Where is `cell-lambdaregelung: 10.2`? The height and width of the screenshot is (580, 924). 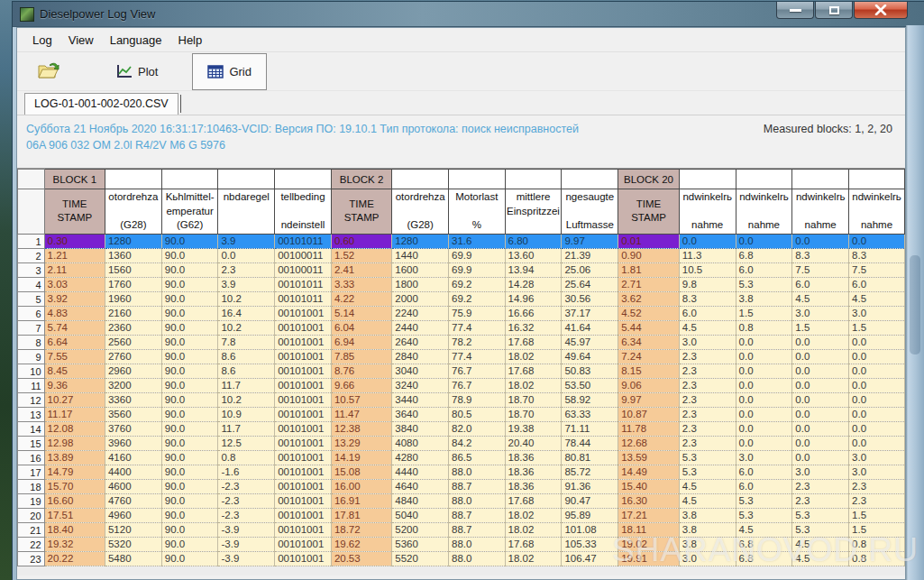 cell-lambdaregelung: 10.2 is located at coordinates (247, 328).